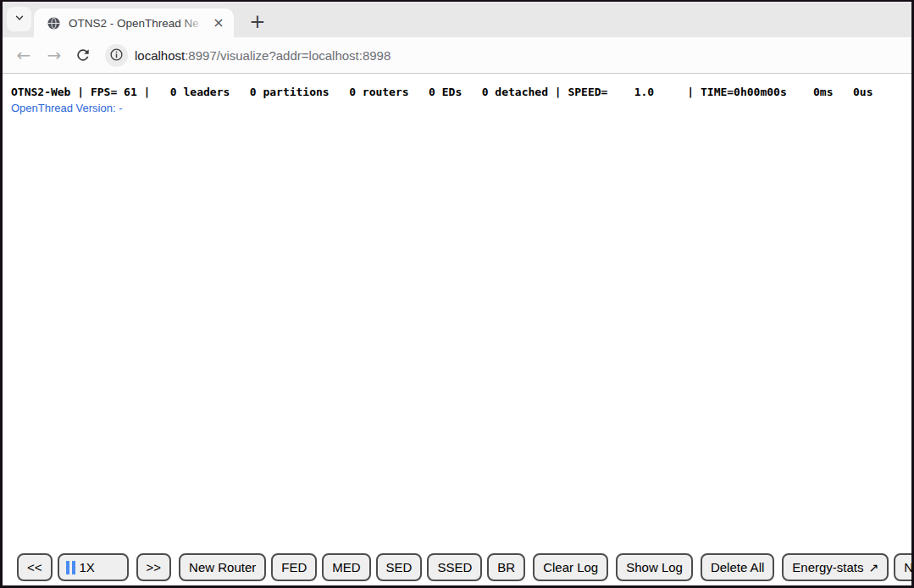 This screenshot has width=914, height=588. What do you see at coordinates (457, 19) in the screenshot?
I see `tab-strip: OTNS2 - OpenThread Ne × +` at bounding box center [457, 19].